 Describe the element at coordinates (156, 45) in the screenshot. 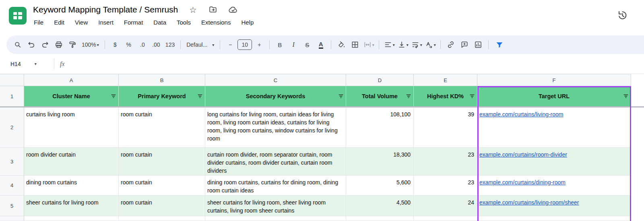

I see `increase-decimals-button: .00` at that location.